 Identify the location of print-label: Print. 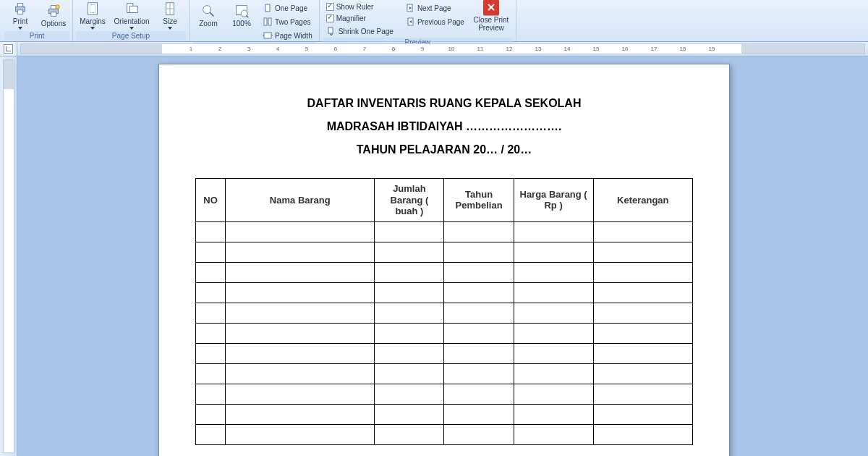
(20, 22).